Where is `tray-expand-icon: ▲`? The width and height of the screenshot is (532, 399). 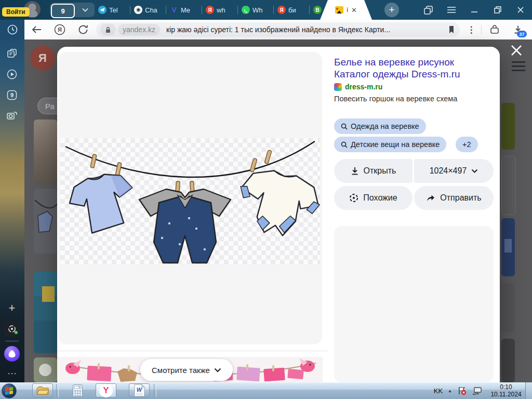
tray-expand-icon: ▲ is located at coordinates (450, 391).